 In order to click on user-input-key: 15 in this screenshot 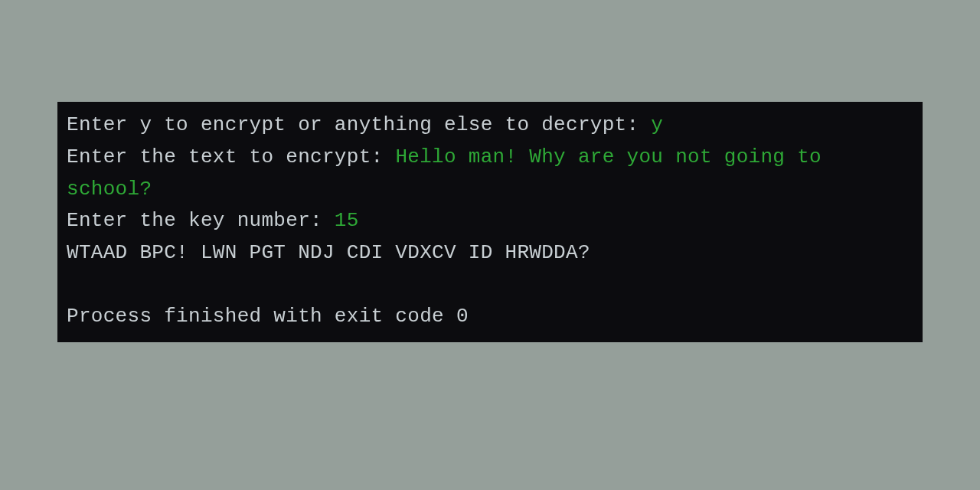, I will do `click(347, 220)`.